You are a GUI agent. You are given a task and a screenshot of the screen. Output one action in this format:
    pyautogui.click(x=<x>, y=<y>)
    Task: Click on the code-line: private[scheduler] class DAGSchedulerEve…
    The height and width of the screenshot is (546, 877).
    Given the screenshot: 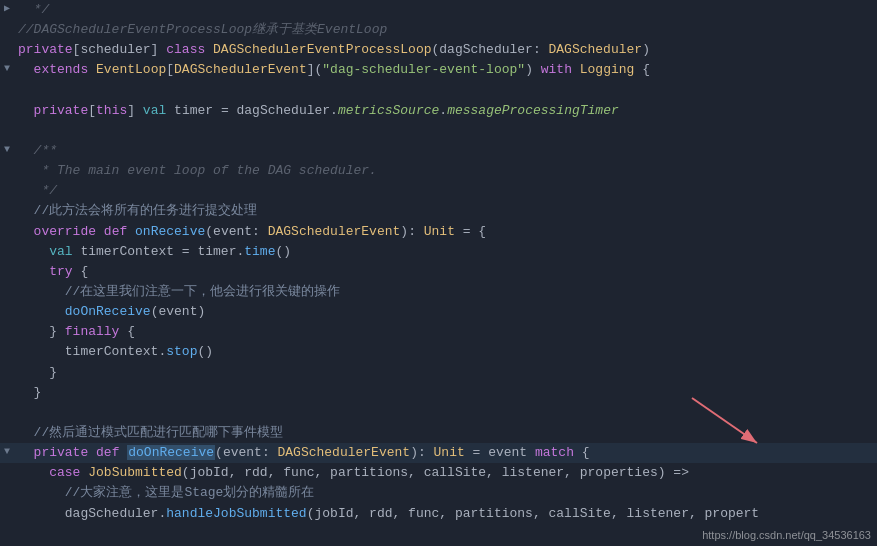 What is the action you would take?
    pyautogui.click(x=438, y=50)
    